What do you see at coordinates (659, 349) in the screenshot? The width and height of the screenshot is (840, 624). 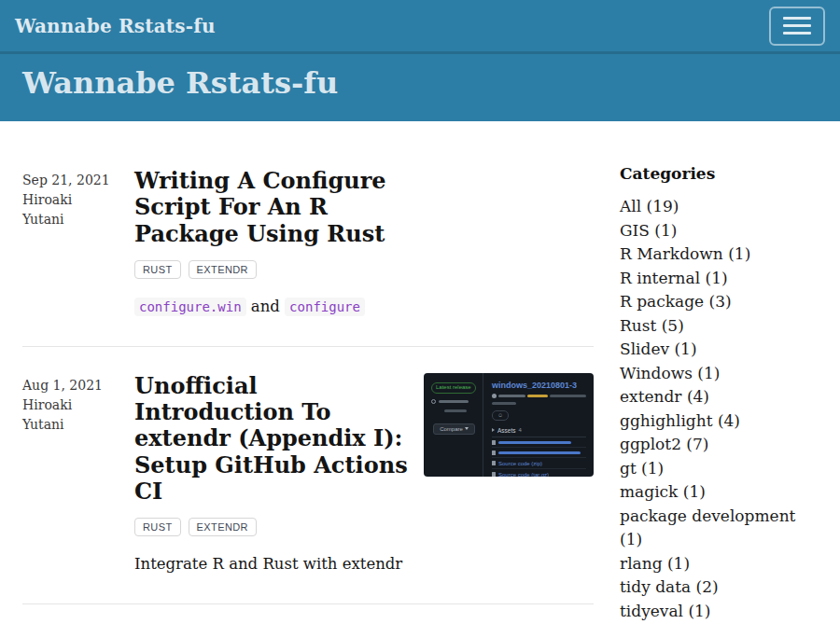 I see `category-link: Slidev (1)` at bounding box center [659, 349].